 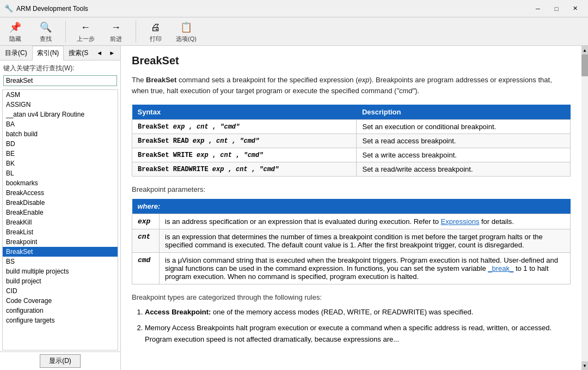 What do you see at coordinates (86, 39) in the screenshot?
I see `back-label: 上一步` at bounding box center [86, 39].